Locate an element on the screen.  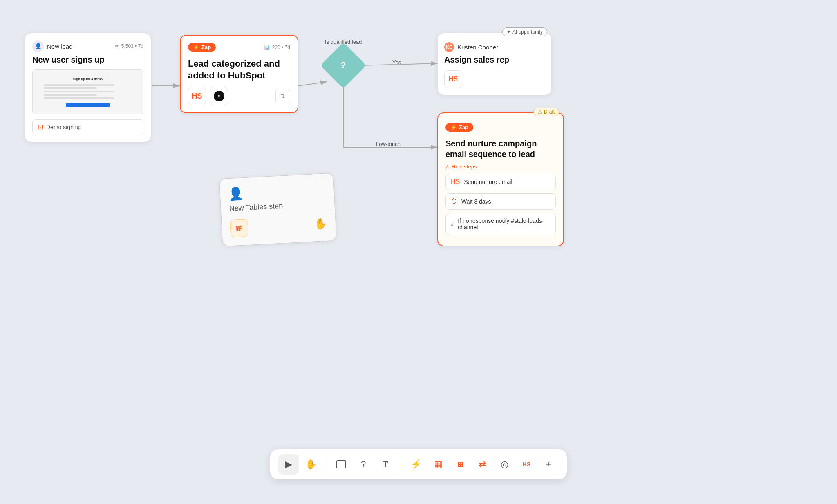
yes-label: Yes is located at coordinates (396, 62).